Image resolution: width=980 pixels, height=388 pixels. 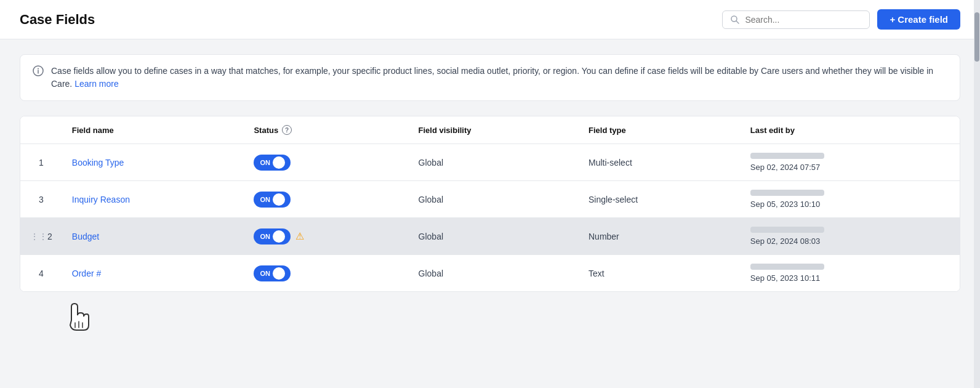 What do you see at coordinates (41, 200) in the screenshot?
I see `row-index: 3` at bounding box center [41, 200].